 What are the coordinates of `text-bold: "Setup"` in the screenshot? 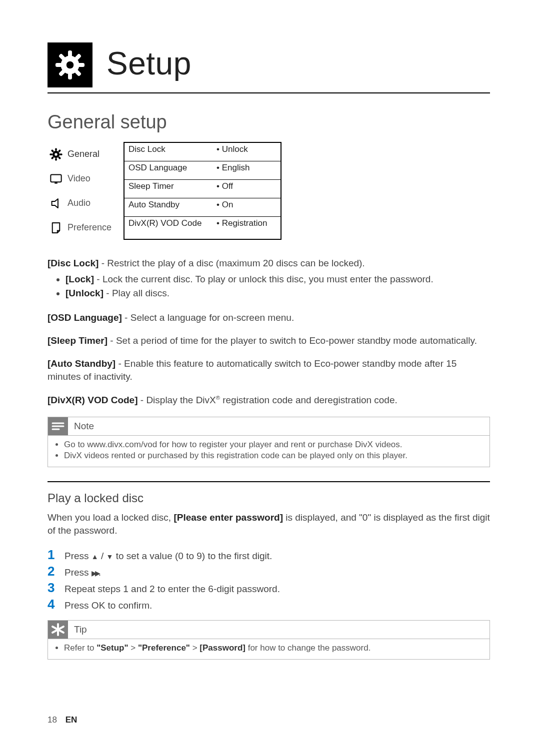 It's located at (112, 648).